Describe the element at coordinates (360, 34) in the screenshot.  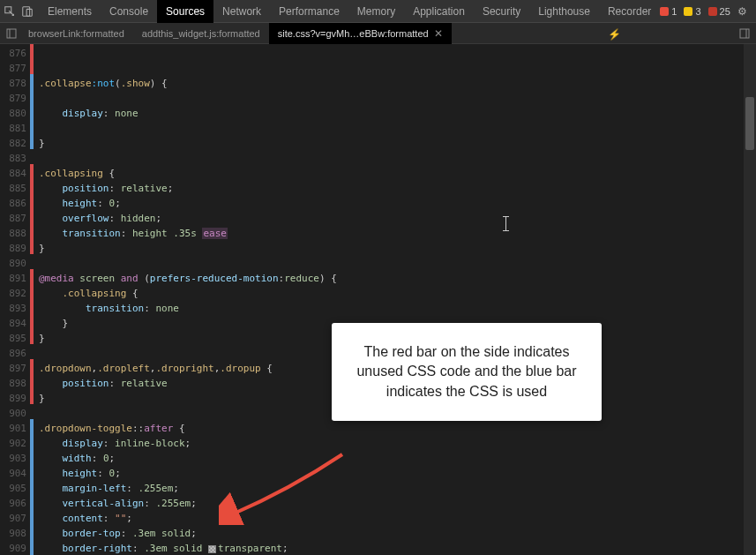
I see `file-tab: site.css?v=gvMh…eBBw:formatted✕` at that location.